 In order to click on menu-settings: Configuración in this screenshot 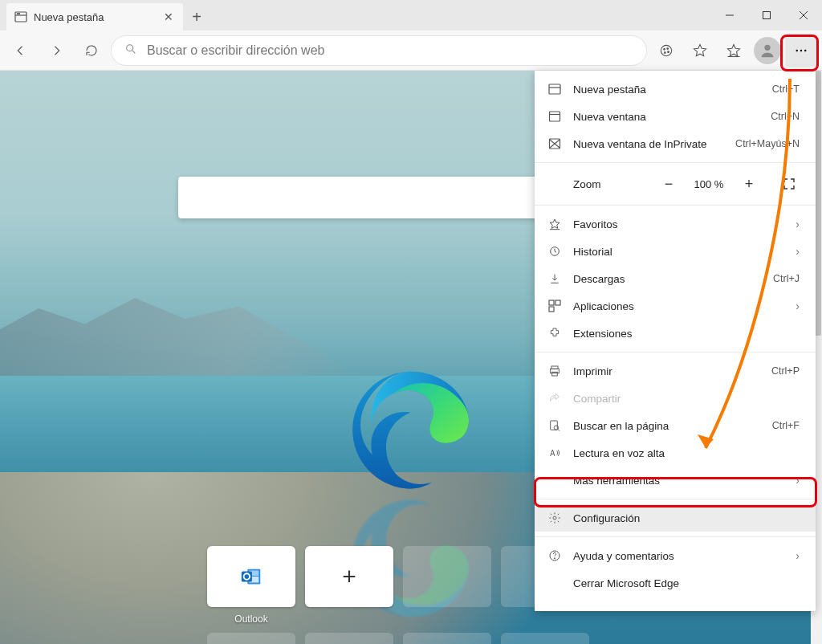, I will do `click(675, 518)`.